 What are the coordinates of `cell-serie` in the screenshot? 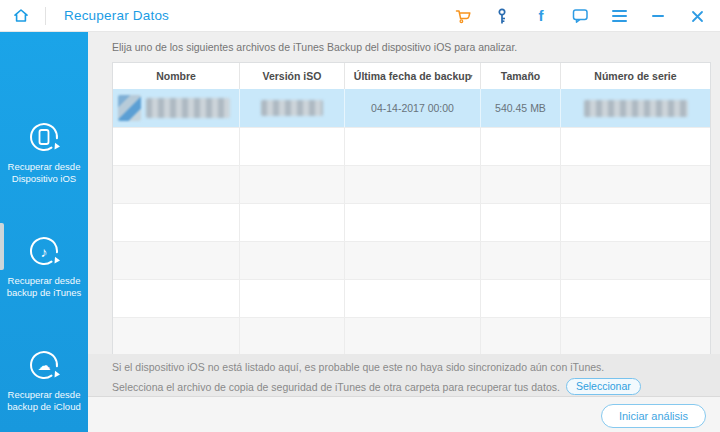 It's located at (636, 108).